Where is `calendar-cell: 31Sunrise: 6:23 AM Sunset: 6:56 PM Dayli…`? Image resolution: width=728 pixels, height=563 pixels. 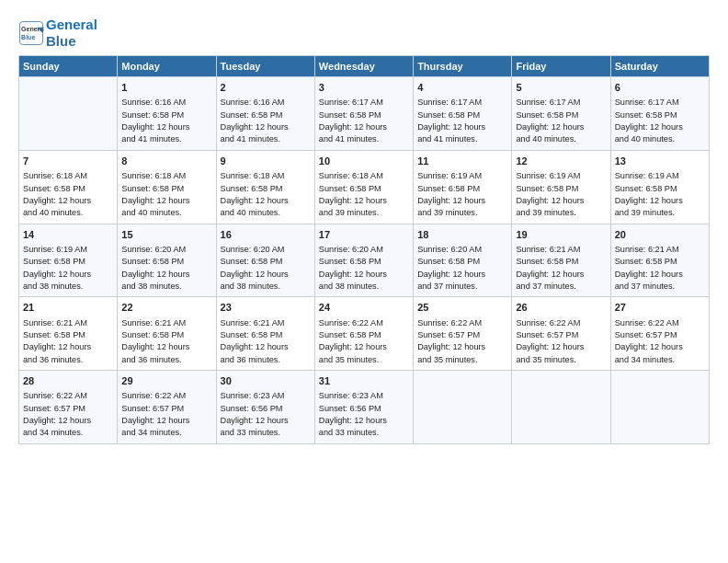
calendar-cell: 31Sunrise: 6:23 AM Sunset: 6:56 PM Dayli… is located at coordinates (364, 408).